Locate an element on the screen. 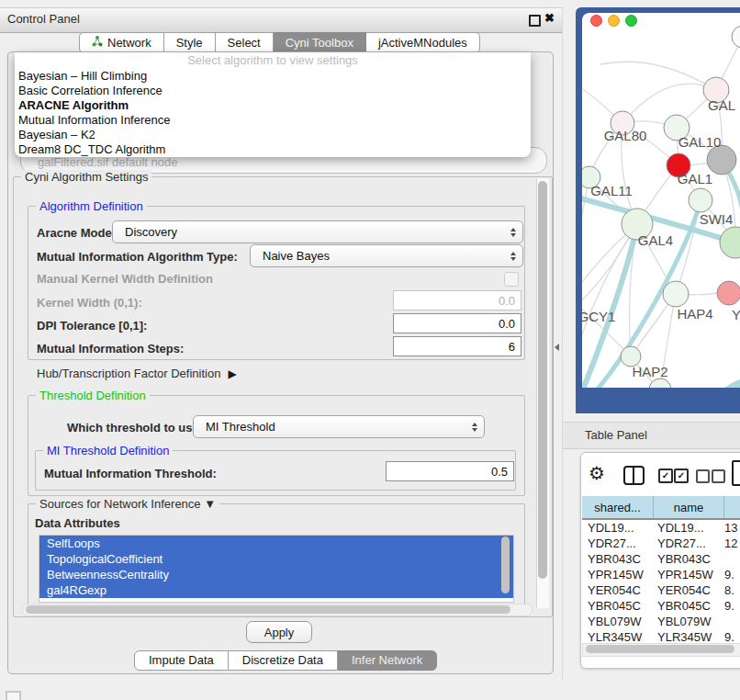 This screenshot has height=700, width=740. tab-infer-network-label: Infer Network is located at coordinates (387, 660).